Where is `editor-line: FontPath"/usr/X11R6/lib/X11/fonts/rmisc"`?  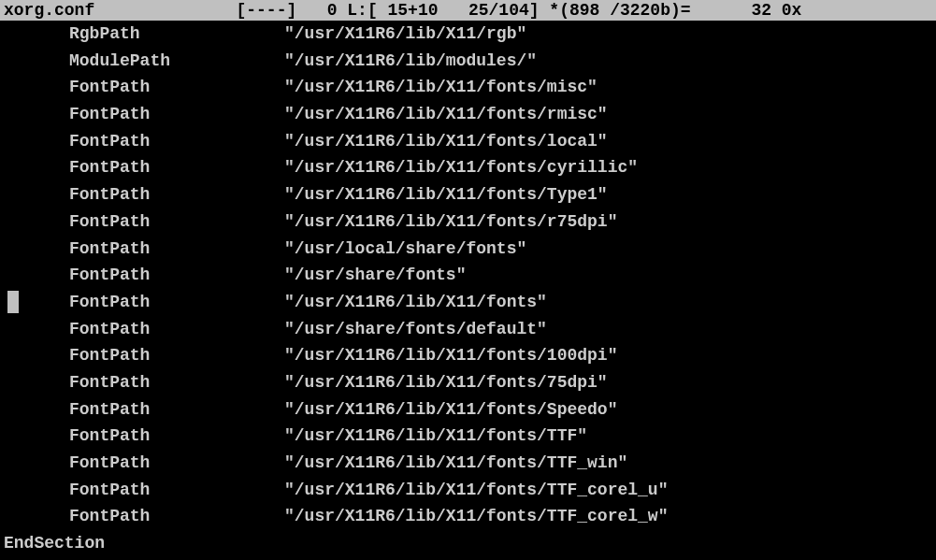 editor-line: FontPath"/usr/X11R6/lib/X11/fonts/rmisc" is located at coordinates (468, 114).